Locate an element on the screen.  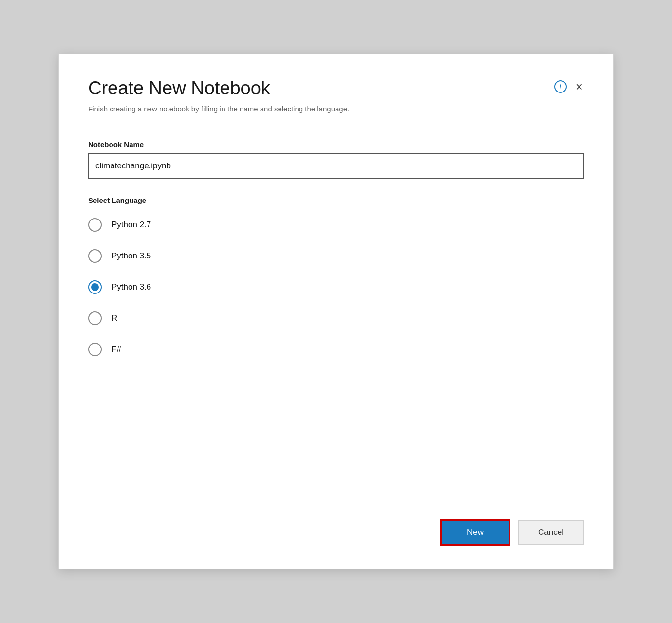
radio-label-python36: Python 3.6 is located at coordinates (131, 287).